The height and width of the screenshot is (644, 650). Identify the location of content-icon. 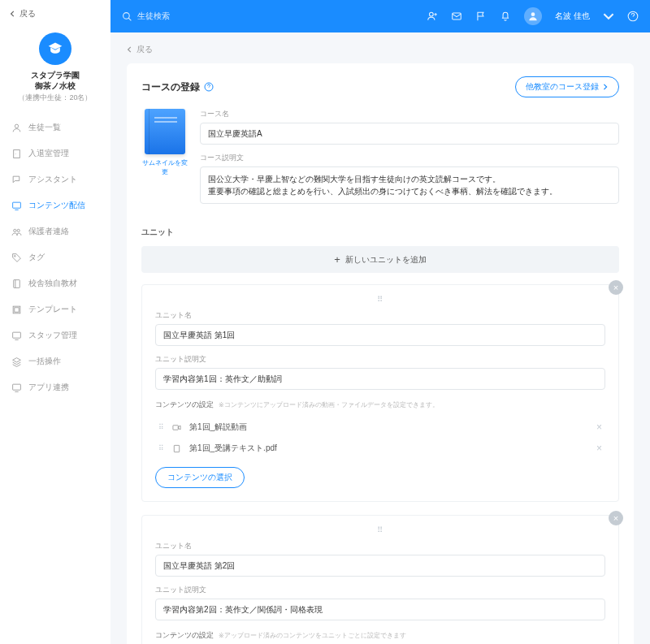
(16, 206).